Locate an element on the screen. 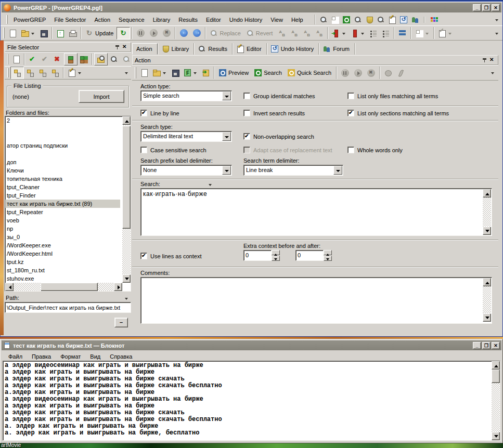 This screenshot has width=503, height=448. search-term-delimiter-combobox: Line break is located at coordinates (293, 170).